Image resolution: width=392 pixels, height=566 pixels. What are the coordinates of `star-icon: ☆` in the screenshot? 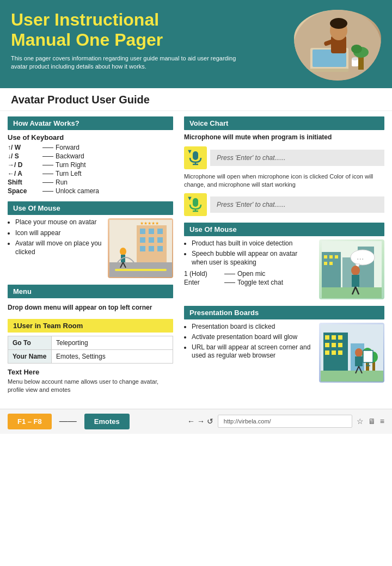 It's located at (360, 421).